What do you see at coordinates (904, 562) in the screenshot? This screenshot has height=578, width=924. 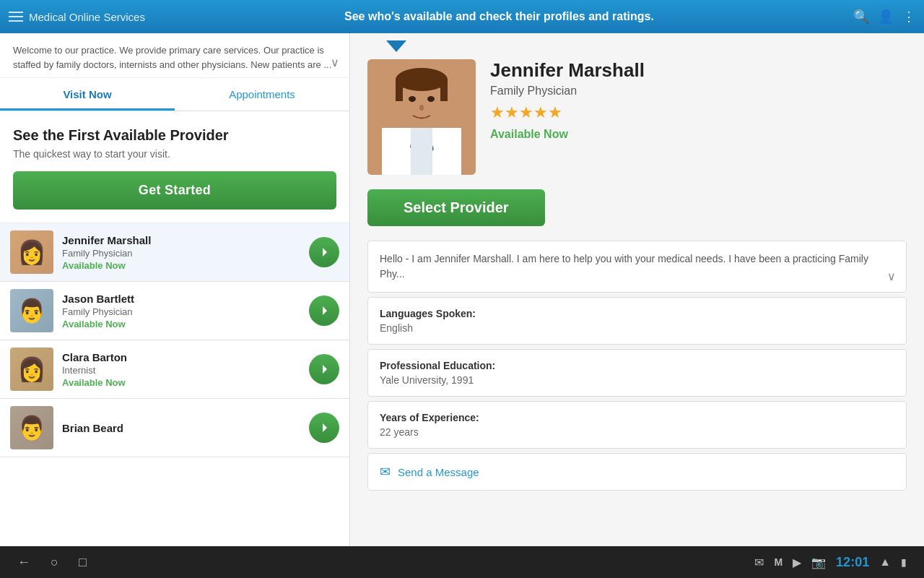 I see `battery-icon: ▮` at bounding box center [904, 562].